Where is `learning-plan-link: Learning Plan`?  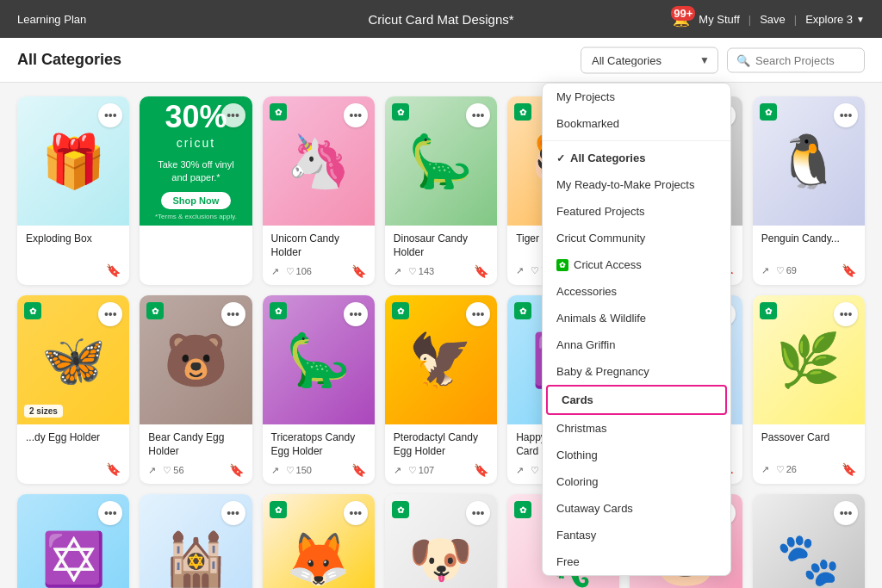 learning-plan-link: Learning Plan is located at coordinates (52, 19).